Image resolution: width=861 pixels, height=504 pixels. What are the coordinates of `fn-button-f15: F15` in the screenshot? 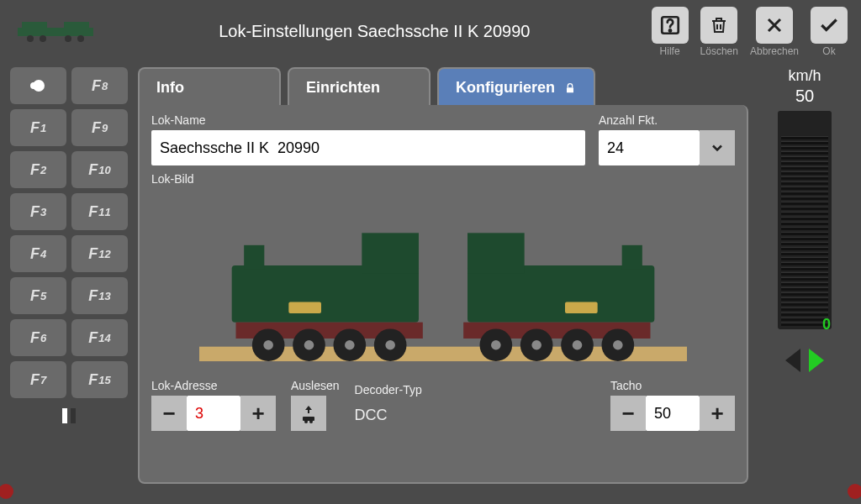 It's located at (99, 380).